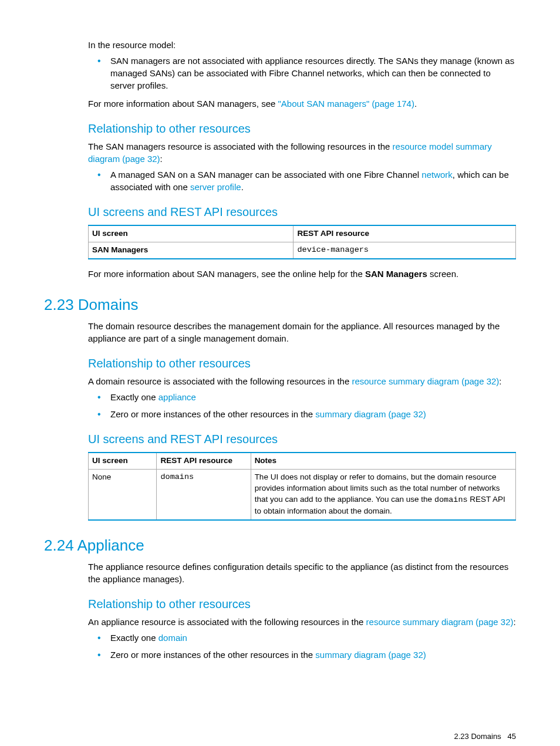 The height and width of the screenshot is (746, 560). Describe the element at coordinates (302, 250) in the screenshot. I see `table-row: SAN Managers device-managers` at that location.